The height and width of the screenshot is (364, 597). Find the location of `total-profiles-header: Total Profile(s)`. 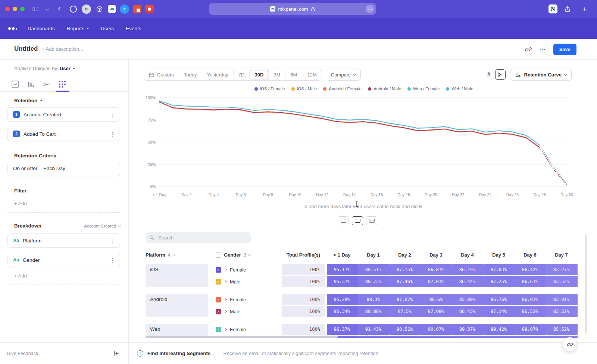

total-profiles-header: Total Profile(s) is located at coordinates (304, 255).